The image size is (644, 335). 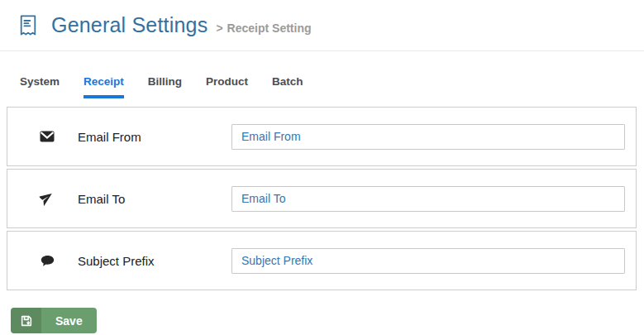 What do you see at coordinates (428, 261) in the screenshot?
I see `subject-prefix-input` at bounding box center [428, 261].